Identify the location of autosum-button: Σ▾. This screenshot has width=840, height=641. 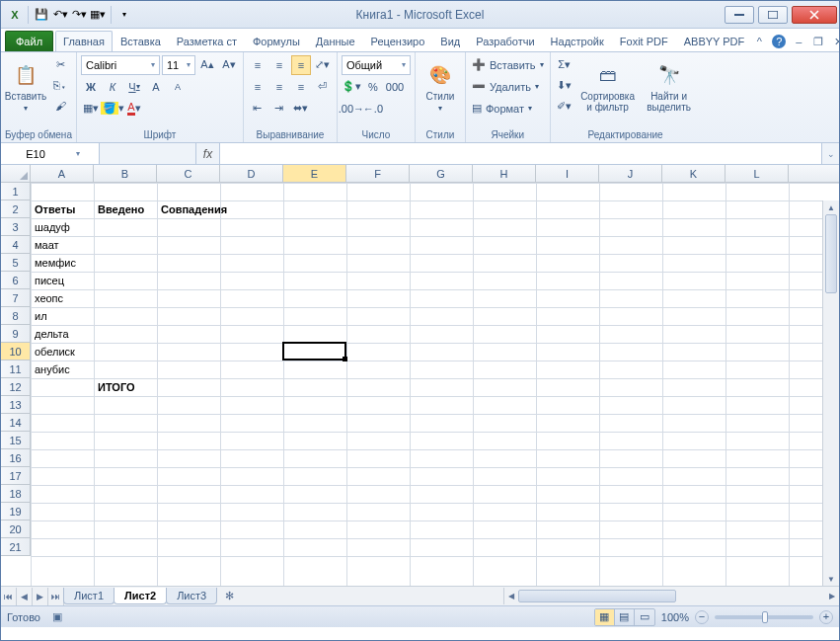
(565, 64).